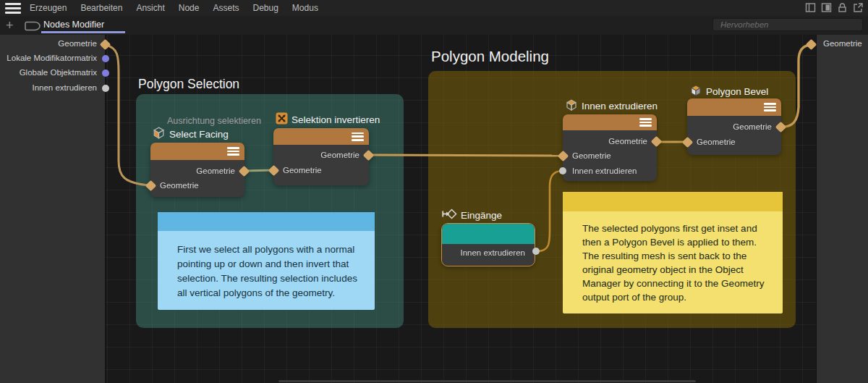 Image resolution: width=868 pixels, height=383 pixels. Describe the element at coordinates (74, 25) in the screenshot. I see `tab-nodes-modifier: Nodes Modifier` at that location.